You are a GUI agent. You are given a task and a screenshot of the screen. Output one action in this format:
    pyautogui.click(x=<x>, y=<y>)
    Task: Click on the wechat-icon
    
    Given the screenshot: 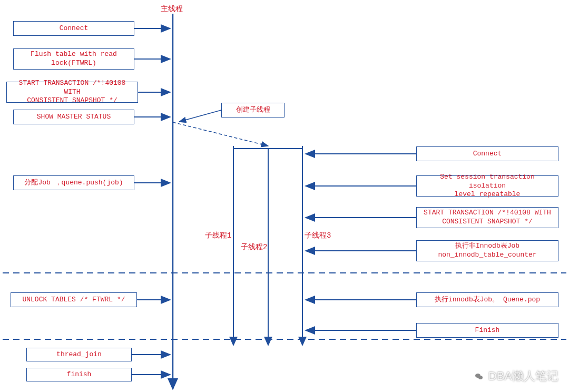 What is the action you would take?
    pyautogui.click(x=479, y=377)
    